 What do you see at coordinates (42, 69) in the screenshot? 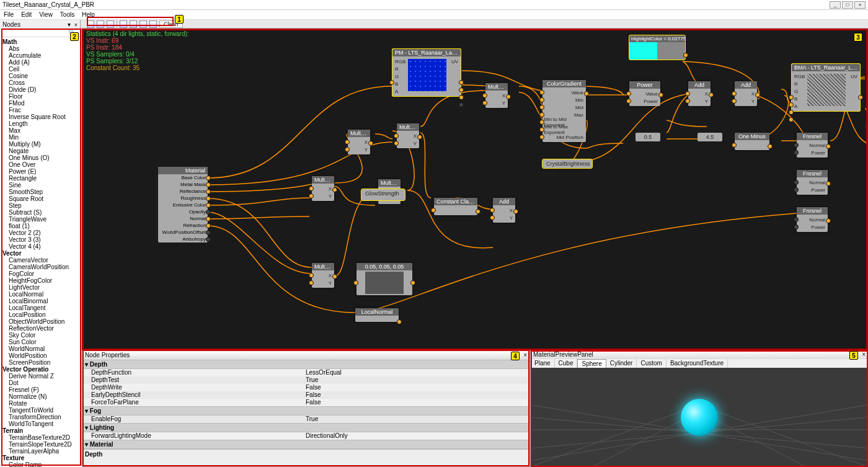
I see `node-item: Ceil` at bounding box center [42, 69].